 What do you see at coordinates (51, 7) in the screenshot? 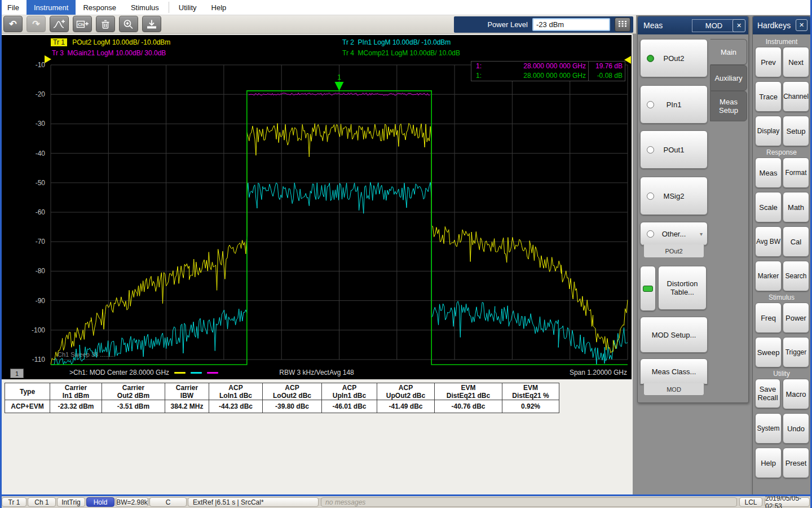
I see `menu-item-instrument: Instrument` at bounding box center [51, 7].